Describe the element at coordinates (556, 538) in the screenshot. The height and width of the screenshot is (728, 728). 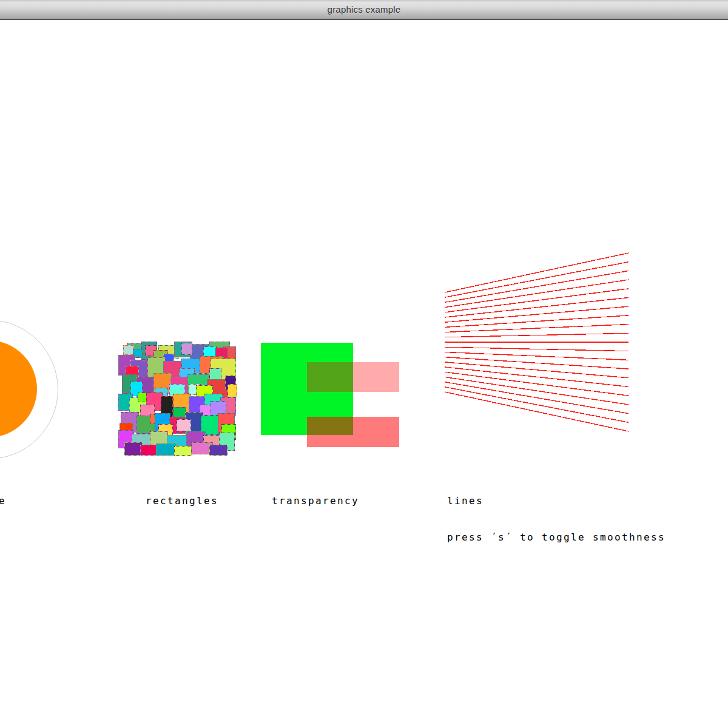
I see `lines-hint-text: press ´s´ to toggle smoothness` at that location.